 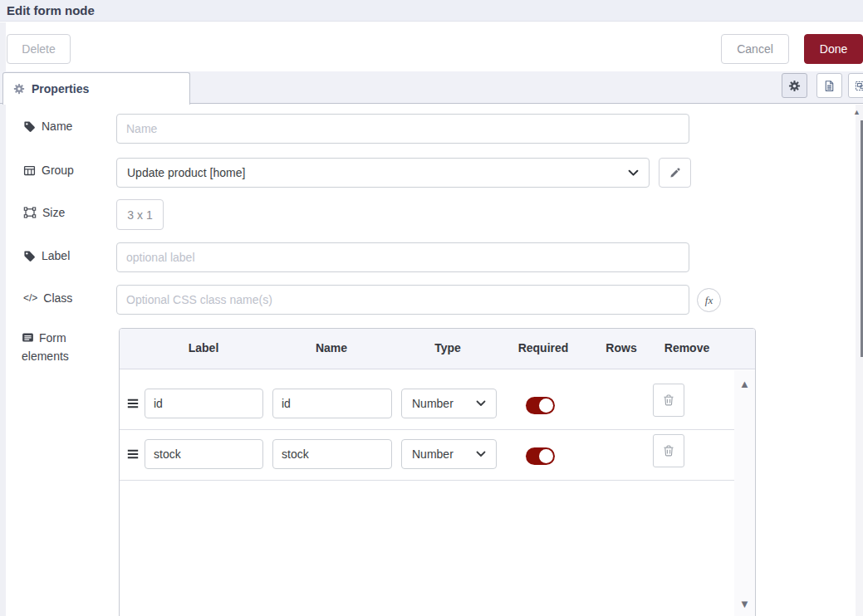 I want to click on name-field-label: Name, so click(x=48, y=126).